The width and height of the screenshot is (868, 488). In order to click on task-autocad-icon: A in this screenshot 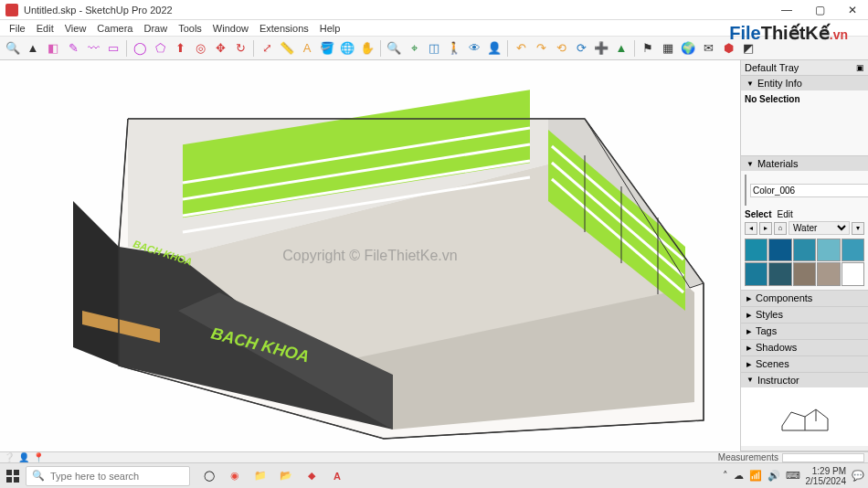, I will do `click(337, 476)`.